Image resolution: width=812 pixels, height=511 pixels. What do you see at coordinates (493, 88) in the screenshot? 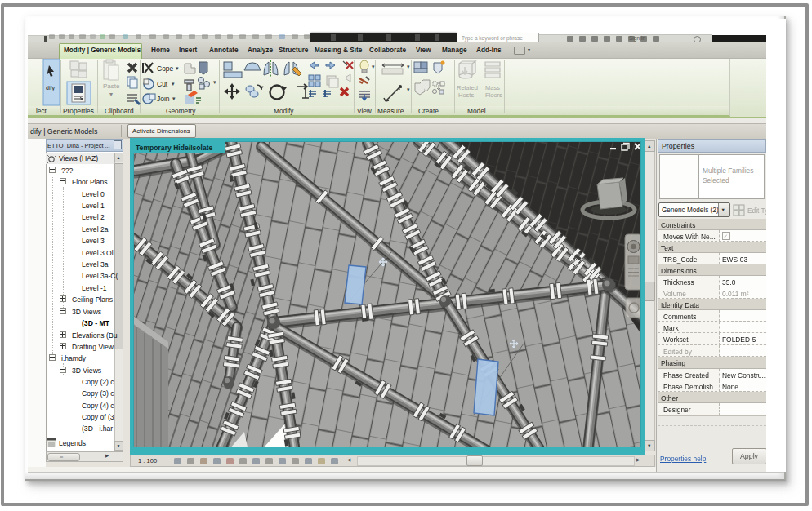
I see `svg-text: Mass` at bounding box center [493, 88].